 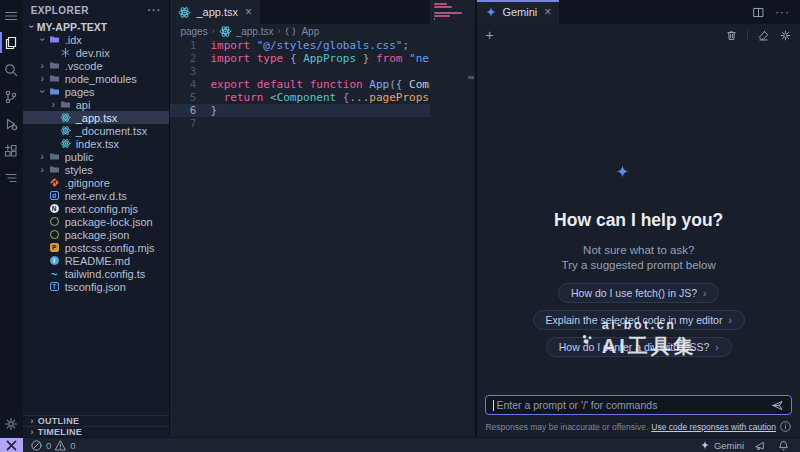 I want to click on editor-scrollbar, so click(x=471, y=218).